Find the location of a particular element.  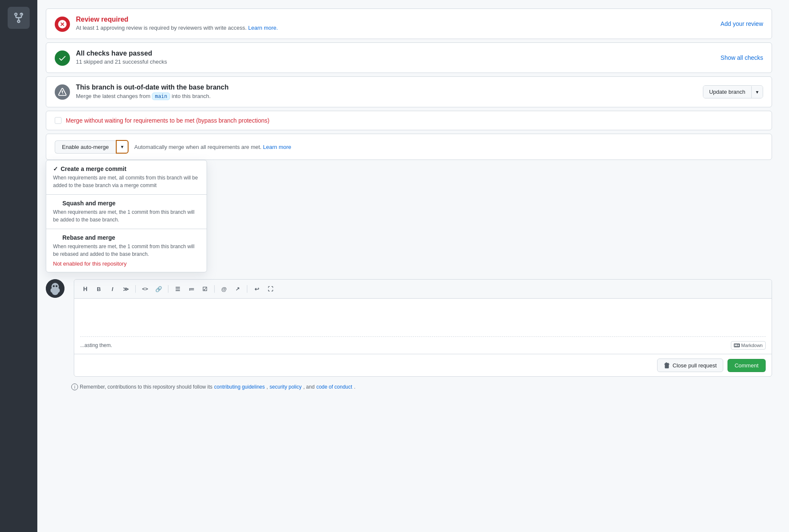

bypass-checkbox is located at coordinates (58, 120).